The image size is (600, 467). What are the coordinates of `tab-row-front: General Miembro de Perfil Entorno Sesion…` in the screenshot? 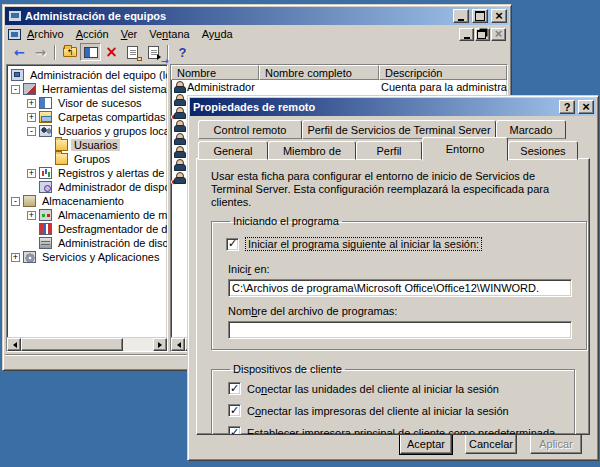 It's located at (393, 150).